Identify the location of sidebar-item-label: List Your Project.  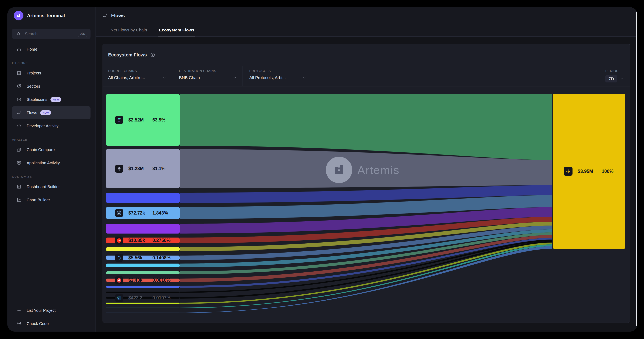
(41, 311).